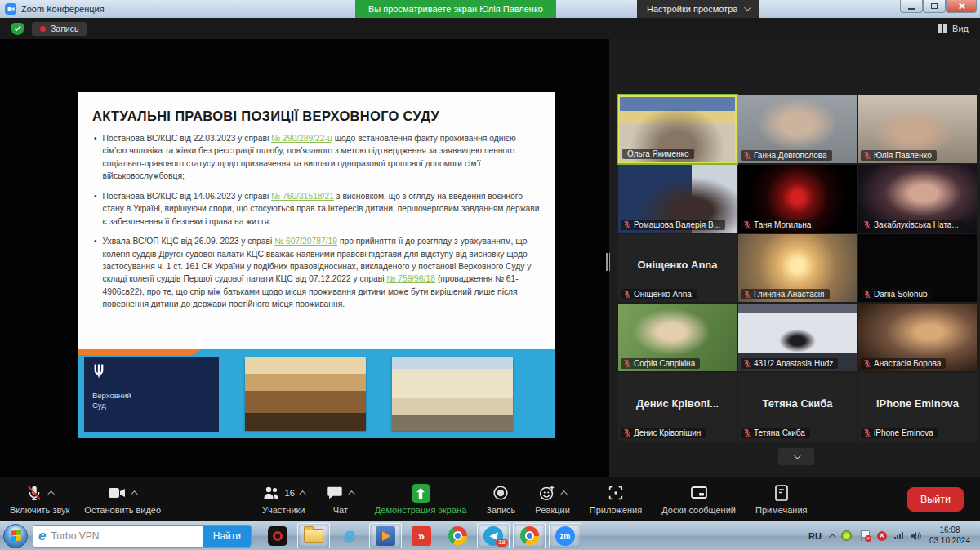 This screenshot has height=550, width=980. What do you see at coordinates (189, 242) in the screenshot?
I see `bullet-text: Ухвала ВС/ОП КЦС від 26.09. 2023 у справ…` at bounding box center [189, 242].